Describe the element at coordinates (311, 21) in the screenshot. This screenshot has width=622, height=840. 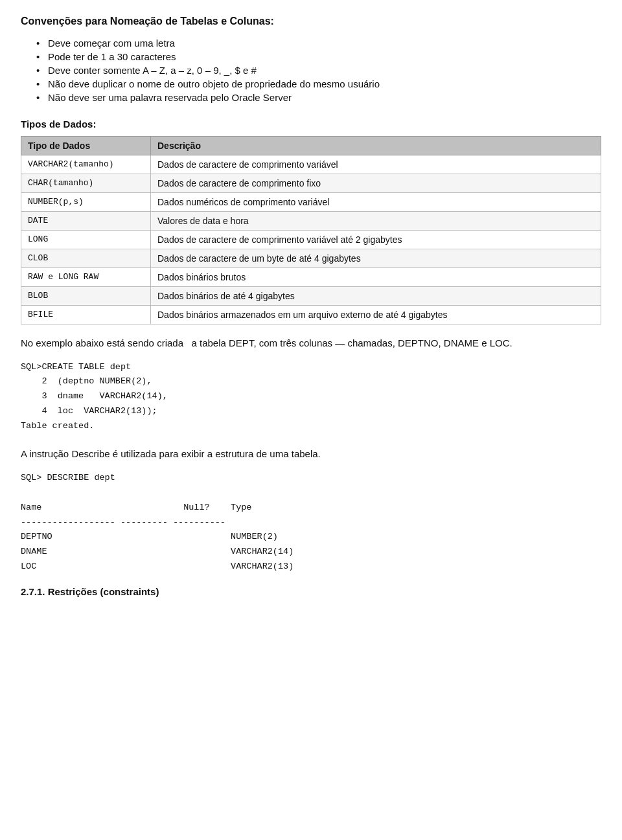
I see `main-title: Convenções para Nomeação de Tabelas e Co…` at that location.